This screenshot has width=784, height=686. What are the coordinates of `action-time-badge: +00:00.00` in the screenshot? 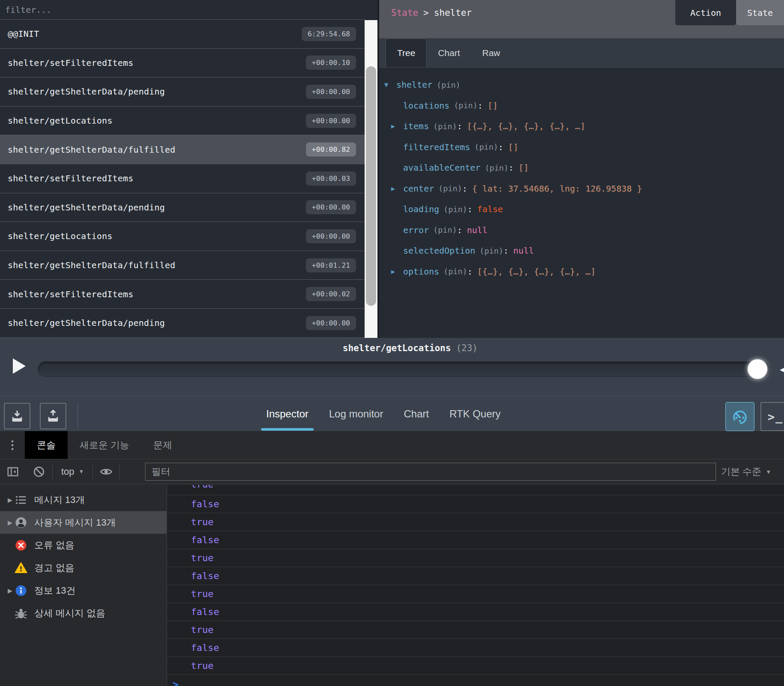 It's located at (331, 323).